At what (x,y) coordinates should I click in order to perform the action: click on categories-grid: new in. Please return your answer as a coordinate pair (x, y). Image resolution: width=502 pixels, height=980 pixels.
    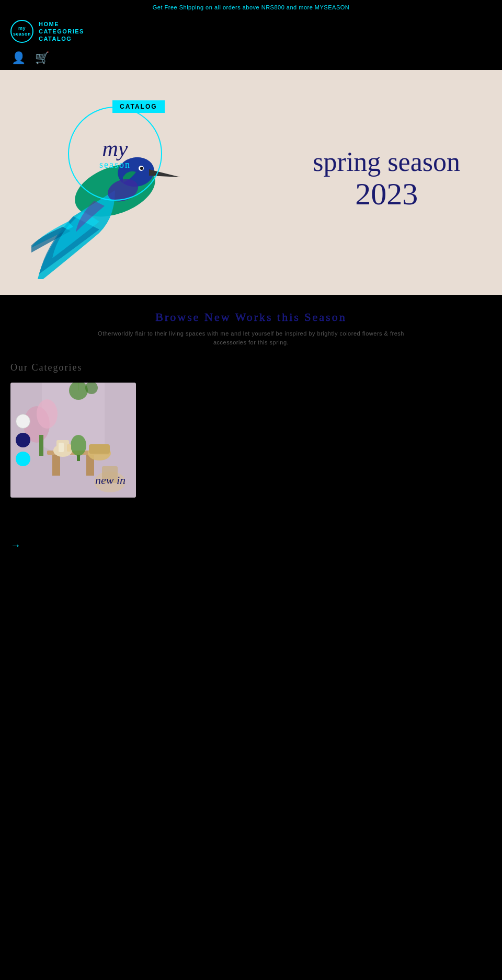
    Looking at the image, I should click on (251, 440).